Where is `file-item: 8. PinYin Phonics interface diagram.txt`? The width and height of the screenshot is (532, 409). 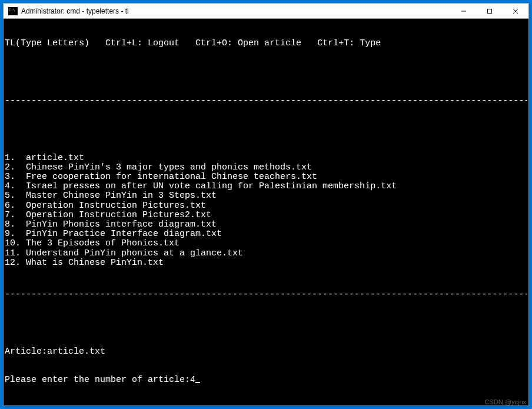 file-item: 8. PinYin Phonics interface diagram.txt is located at coordinates (266, 225).